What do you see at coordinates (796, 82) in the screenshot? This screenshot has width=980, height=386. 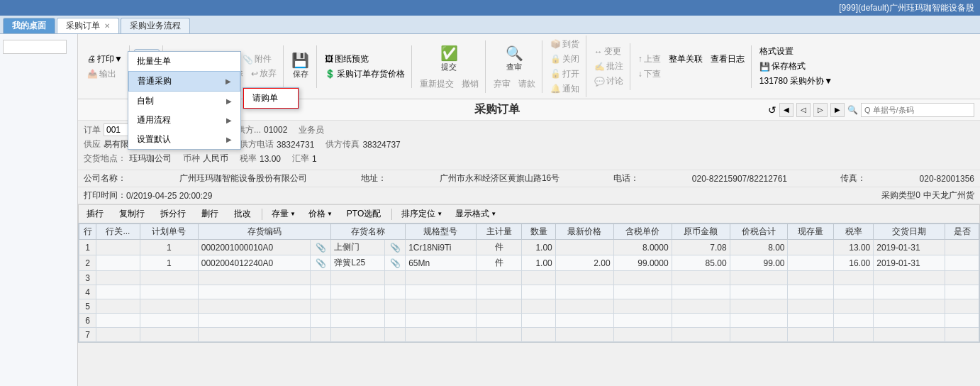 I see `format-value-dropdown: 131780 采购外协▼` at bounding box center [796, 82].